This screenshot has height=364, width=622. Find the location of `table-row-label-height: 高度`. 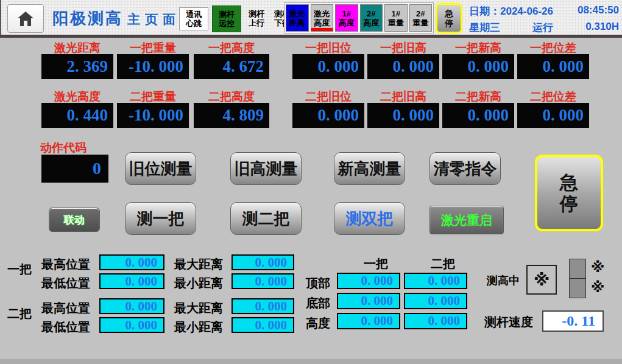

table-row-label-height: 高度 is located at coordinates (318, 324).